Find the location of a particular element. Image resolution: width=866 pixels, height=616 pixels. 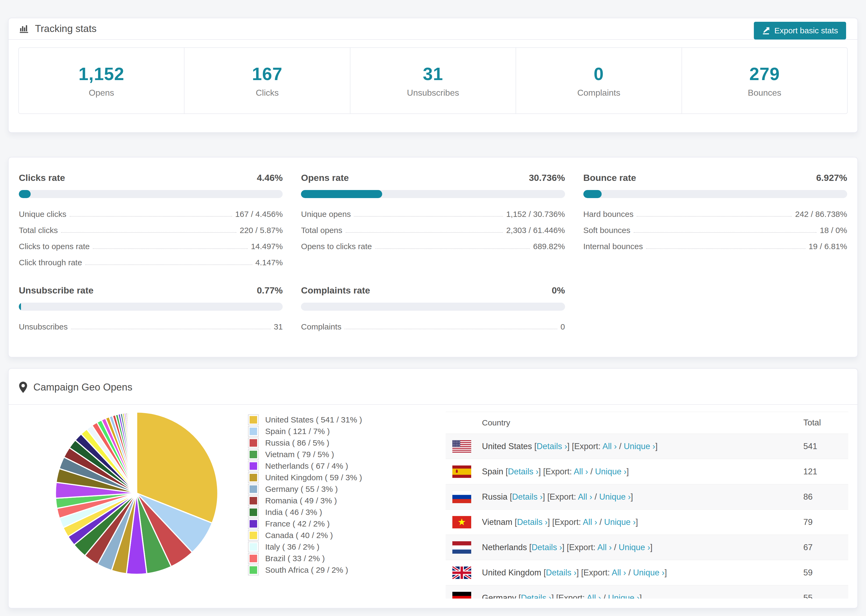

rate-row: Total clicks220 / 5.87% is located at coordinates (151, 230).